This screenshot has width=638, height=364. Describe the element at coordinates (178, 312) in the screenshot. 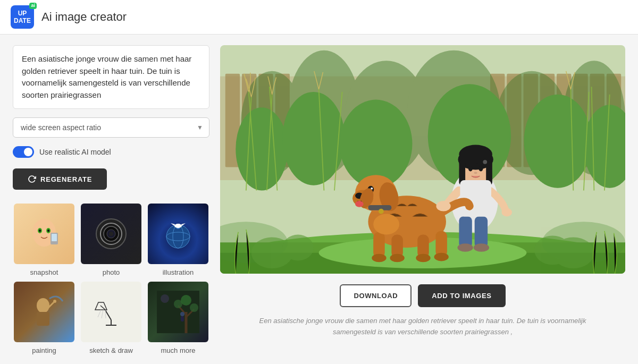

I see `more-thumbnail` at that location.